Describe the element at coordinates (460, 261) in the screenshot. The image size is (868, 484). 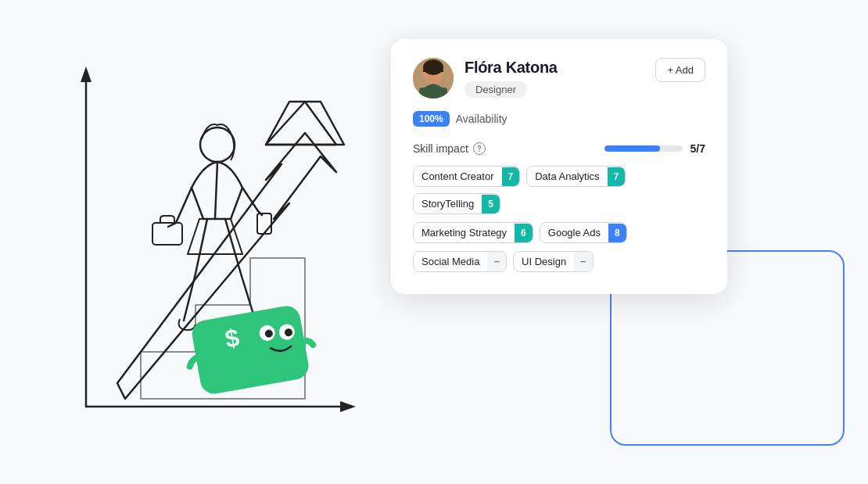
I see `skill-tag-social-media: Social Media −` at that location.